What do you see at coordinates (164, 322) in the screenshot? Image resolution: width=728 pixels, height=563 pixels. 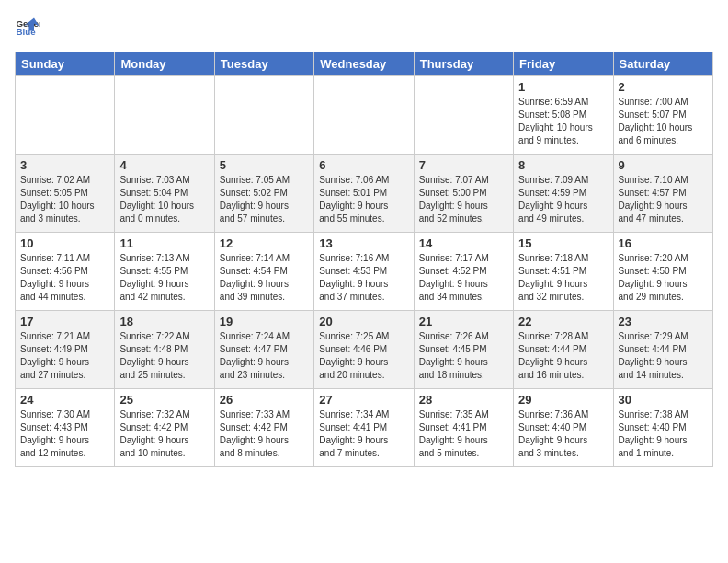 I see `day-number: 18` at bounding box center [164, 322].